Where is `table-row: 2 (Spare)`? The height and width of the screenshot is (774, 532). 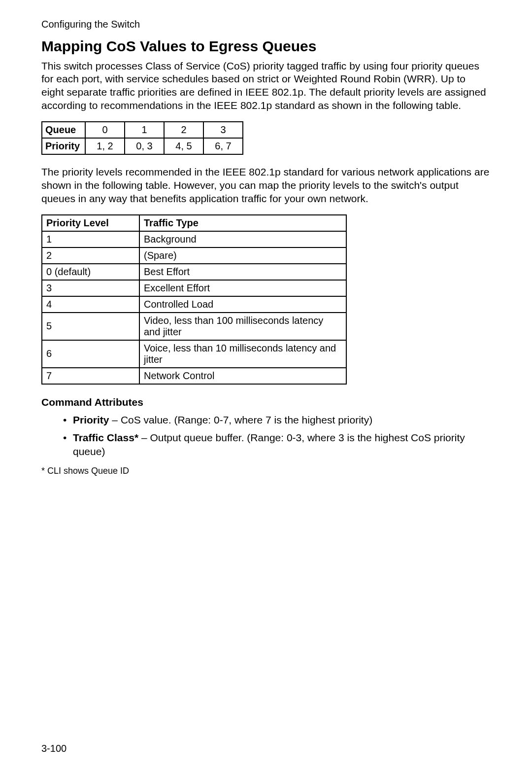
table-row: 2 (Spare) is located at coordinates (194, 255).